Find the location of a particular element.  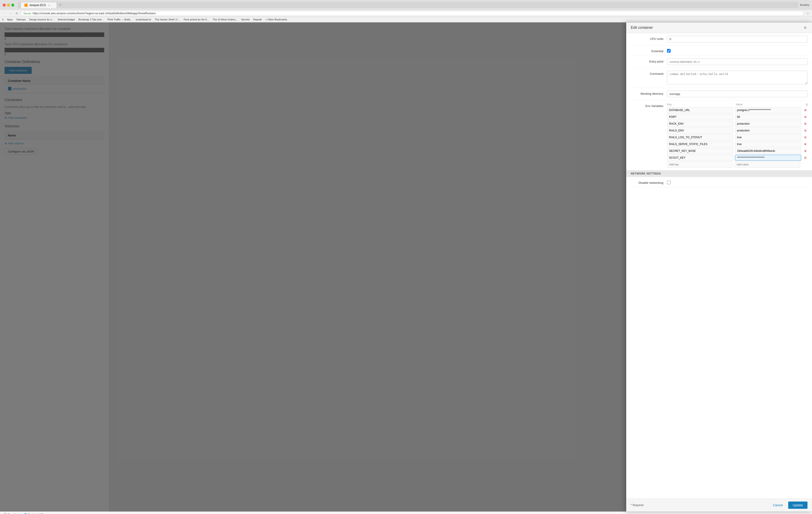

secure-indicator: Secure is located at coordinates (27, 13).